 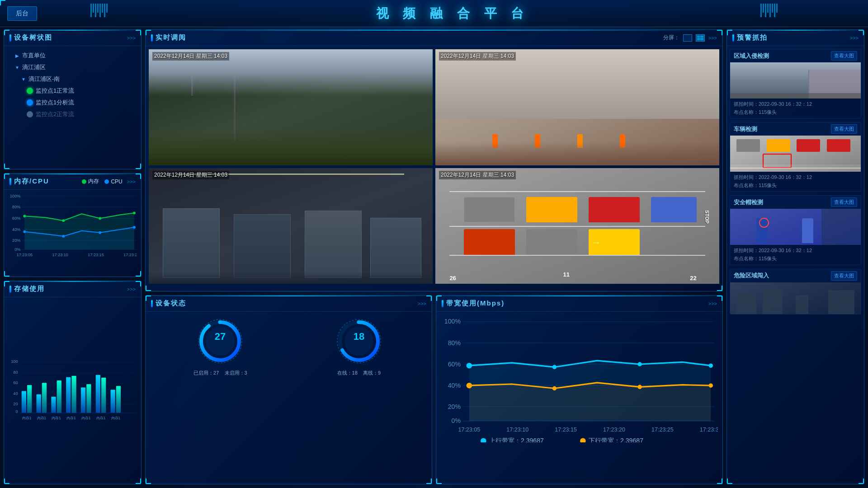 I want to click on alert-view-btn-2: 查看大图, so click(x=844, y=129).